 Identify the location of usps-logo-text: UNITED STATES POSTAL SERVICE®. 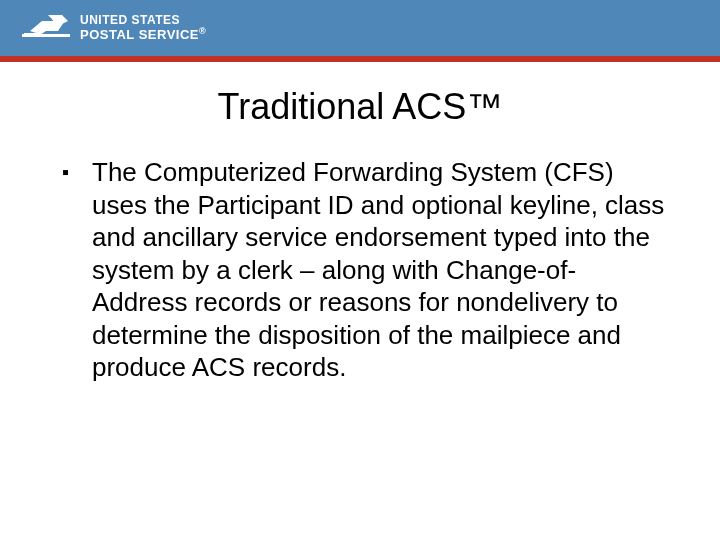
(143, 28).